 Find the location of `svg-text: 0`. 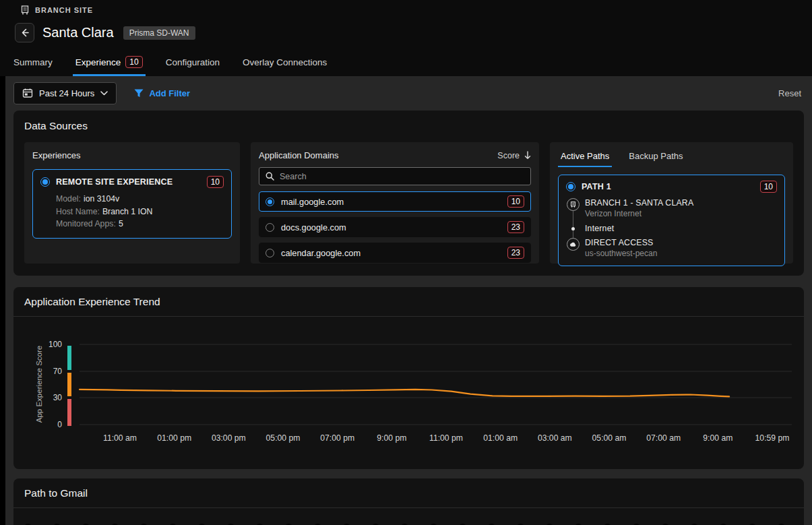

svg-text: 0 is located at coordinates (59, 425).